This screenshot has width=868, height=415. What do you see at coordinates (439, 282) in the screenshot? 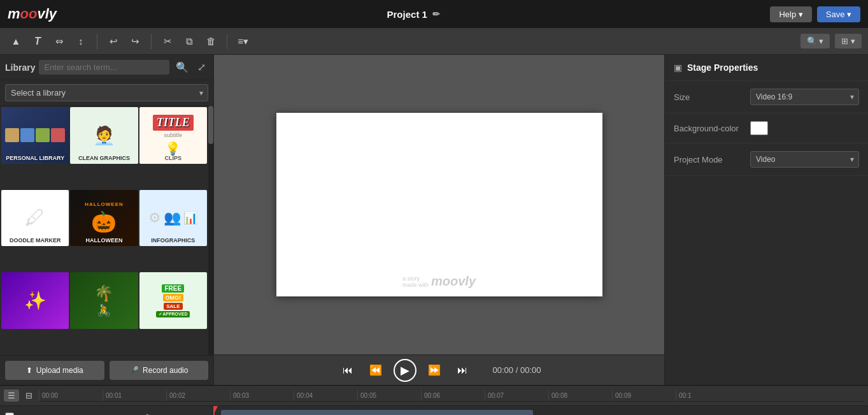
I see `stage-watermark: a storymade with moovly` at bounding box center [439, 282].